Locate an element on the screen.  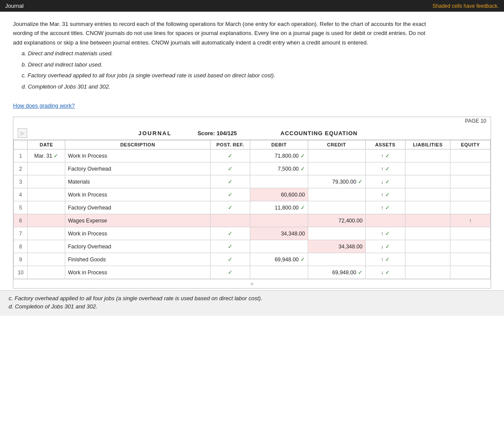
table-header-row: DATE DESCRIPTION POST. REF. DEBIT CREDIT… is located at coordinates (252, 145).